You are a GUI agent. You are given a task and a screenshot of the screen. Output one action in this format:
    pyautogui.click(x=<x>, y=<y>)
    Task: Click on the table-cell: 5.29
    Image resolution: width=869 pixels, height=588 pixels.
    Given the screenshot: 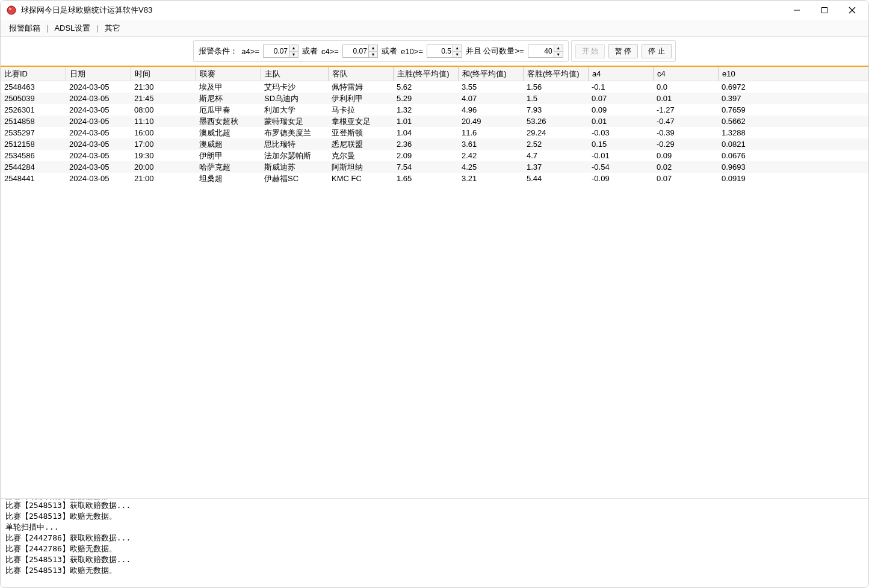 What is the action you would take?
    pyautogui.click(x=425, y=99)
    